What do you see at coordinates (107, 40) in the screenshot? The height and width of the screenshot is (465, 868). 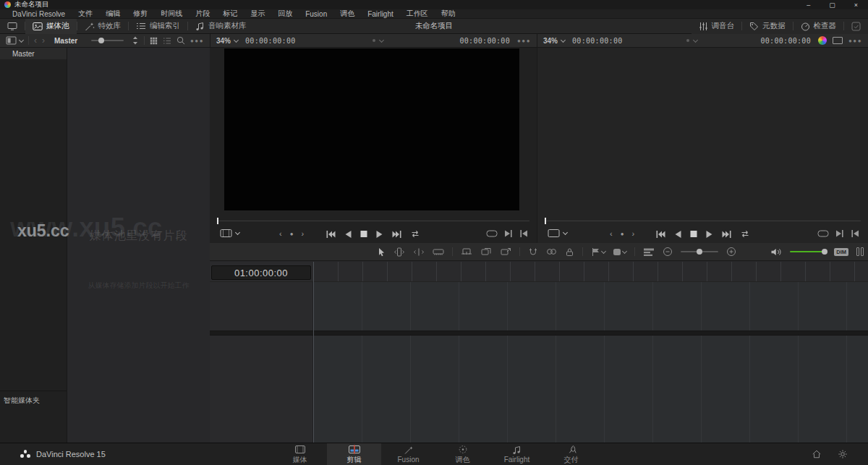 I see `thumbnail-size-slider` at bounding box center [107, 40].